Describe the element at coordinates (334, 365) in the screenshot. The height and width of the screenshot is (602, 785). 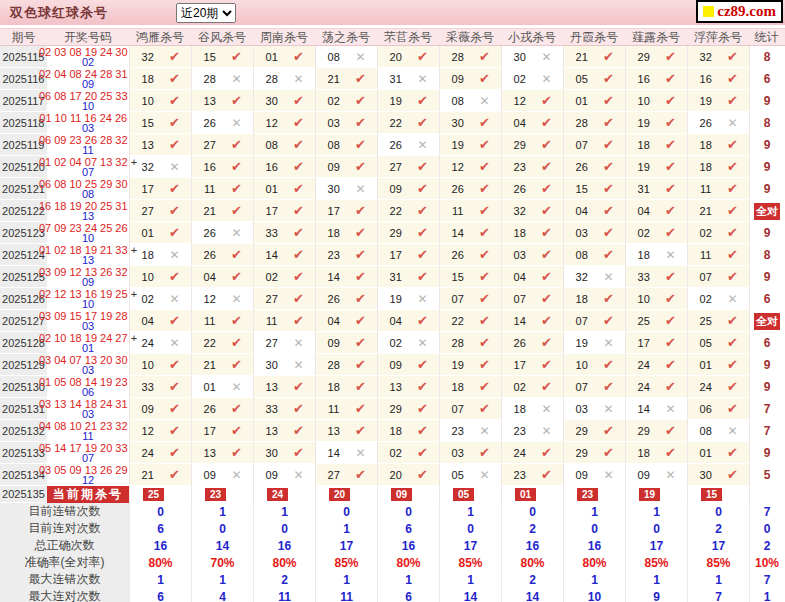
I see `kill-number: 28` at that location.